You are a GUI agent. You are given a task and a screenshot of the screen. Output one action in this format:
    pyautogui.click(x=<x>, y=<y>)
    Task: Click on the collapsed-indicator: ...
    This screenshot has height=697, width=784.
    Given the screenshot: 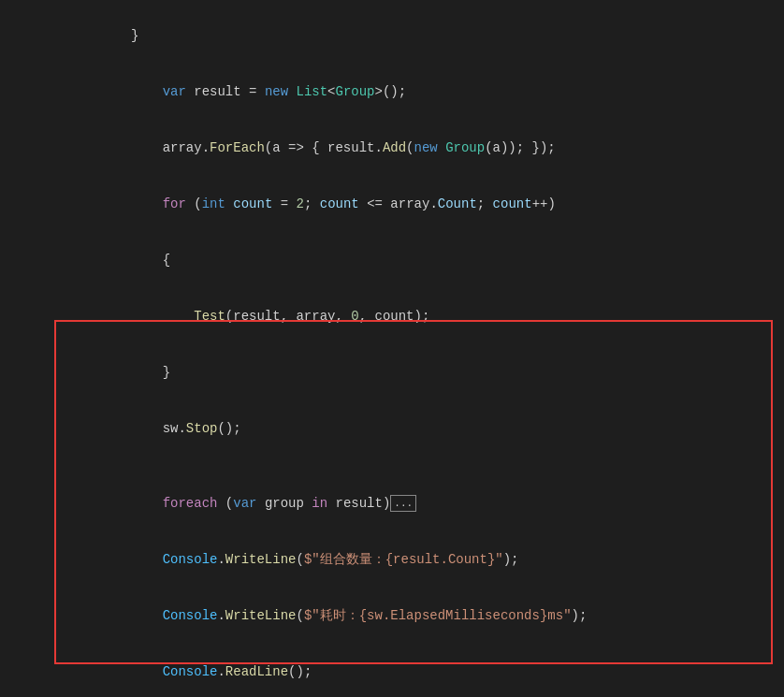 What is the action you would take?
    pyautogui.click(x=403, y=503)
    